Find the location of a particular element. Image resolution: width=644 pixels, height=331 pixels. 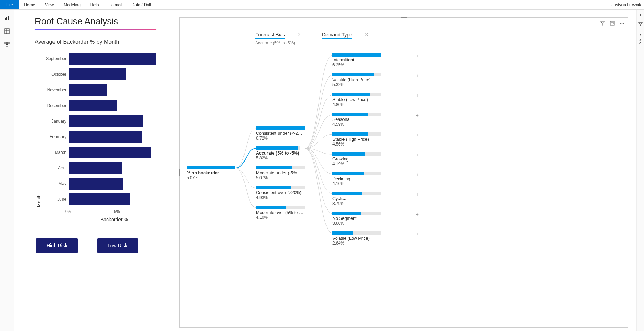

filters-pane-toggle is located at coordinates (641, 24).